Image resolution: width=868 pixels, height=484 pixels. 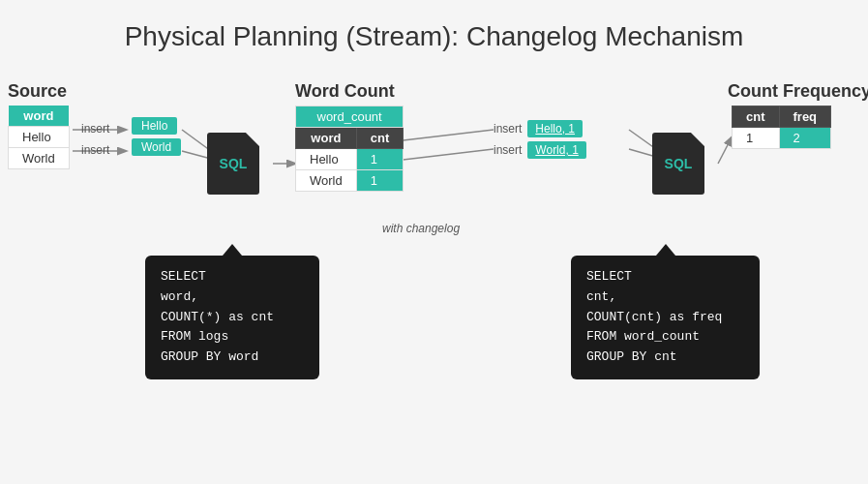 I want to click on insert-text-world1: insert, so click(x=507, y=150).